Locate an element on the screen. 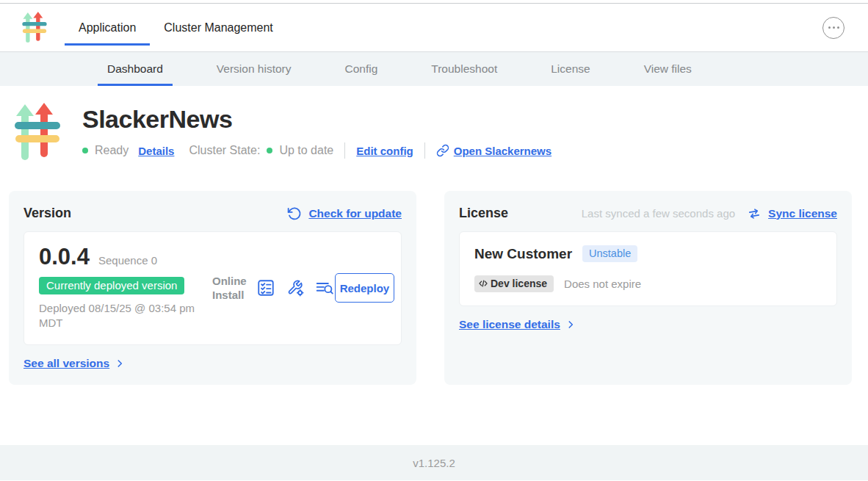 This screenshot has width=868, height=481. ready-status-label: Ready is located at coordinates (112, 151).